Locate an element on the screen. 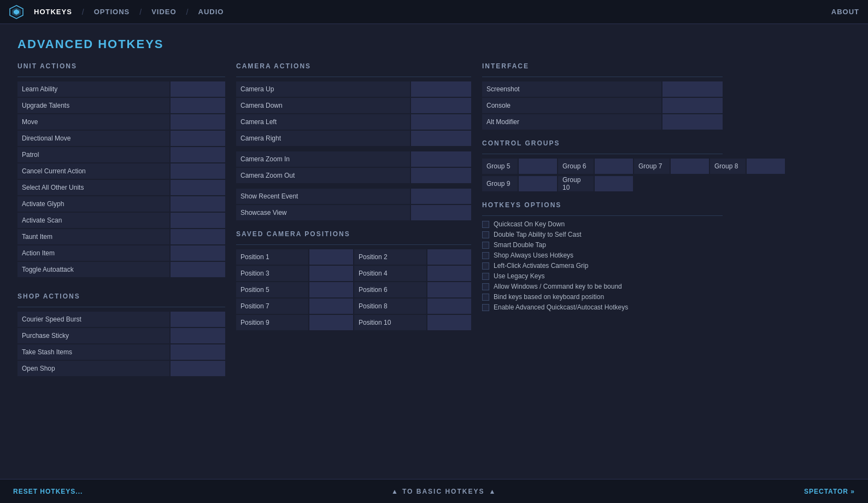  camera-action-label: Camera Up is located at coordinates (323, 89).